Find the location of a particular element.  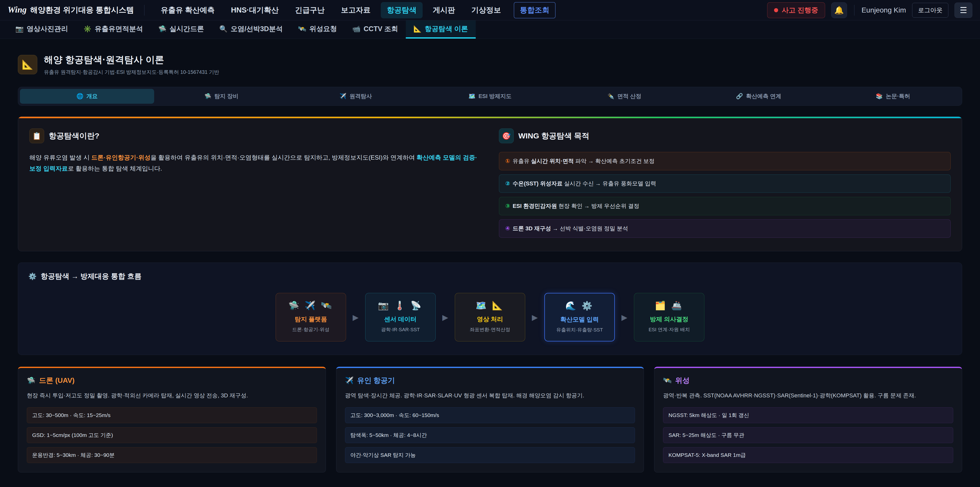

nav-item-reports: 보고자료 is located at coordinates (356, 10).